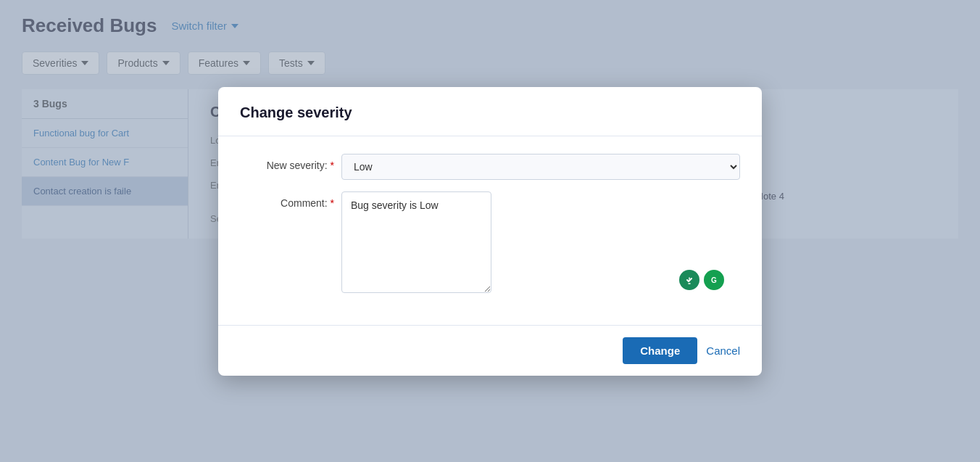 The height and width of the screenshot is (462, 980). What do you see at coordinates (723, 351) in the screenshot?
I see `cancel-button: Cancel` at bounding box center [723, 351].